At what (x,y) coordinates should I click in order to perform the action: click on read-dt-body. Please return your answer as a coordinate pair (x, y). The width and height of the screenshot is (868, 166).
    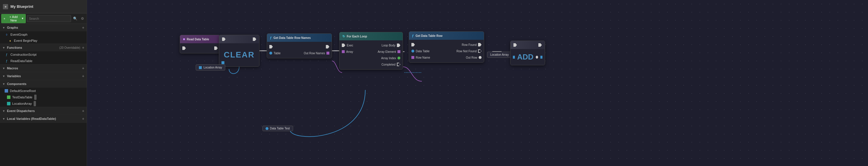
    Looking at the image, I should click on (200, 48).